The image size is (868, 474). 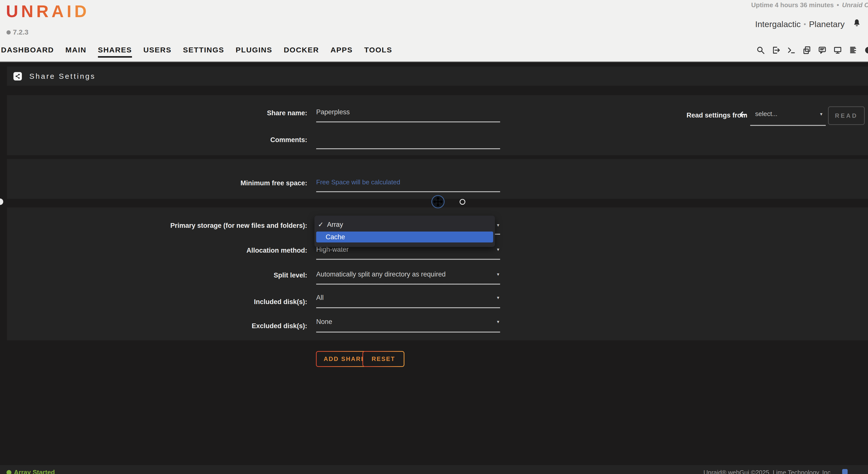 I want to click on server-description: Planetary, so click(x=827, y=24).